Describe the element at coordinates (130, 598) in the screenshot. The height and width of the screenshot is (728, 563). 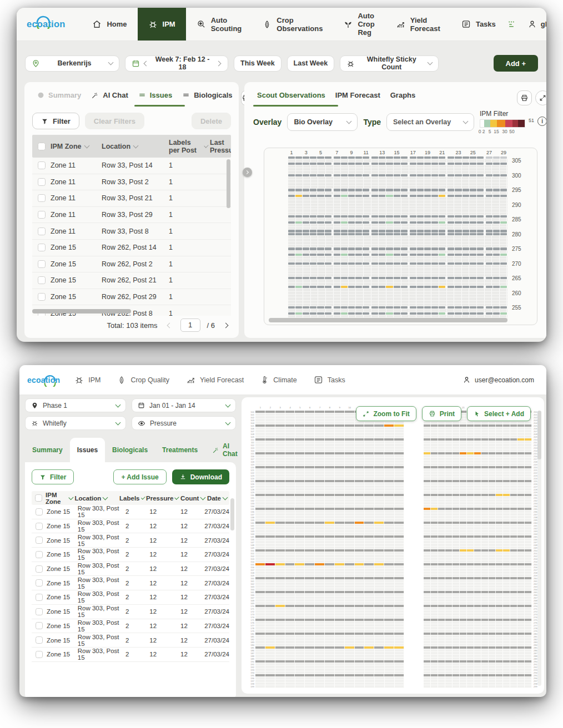
I see `table-row: Zone 15Row 303, Post 152121227/03/24` at that location.